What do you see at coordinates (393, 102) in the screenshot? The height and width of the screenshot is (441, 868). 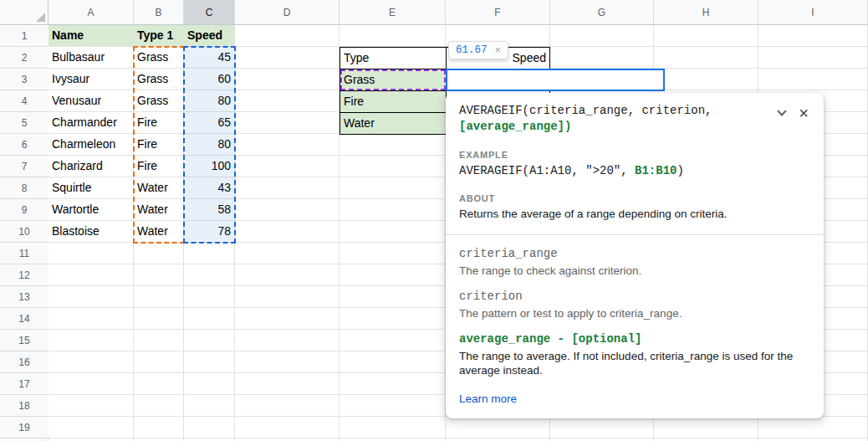 I see `cell-E4: Fire` at bounding box center [393, 102].